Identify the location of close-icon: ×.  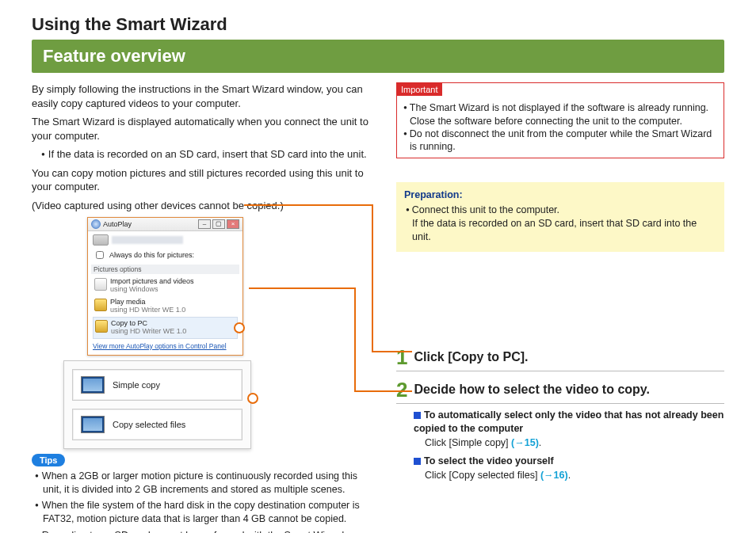
(233, 224).